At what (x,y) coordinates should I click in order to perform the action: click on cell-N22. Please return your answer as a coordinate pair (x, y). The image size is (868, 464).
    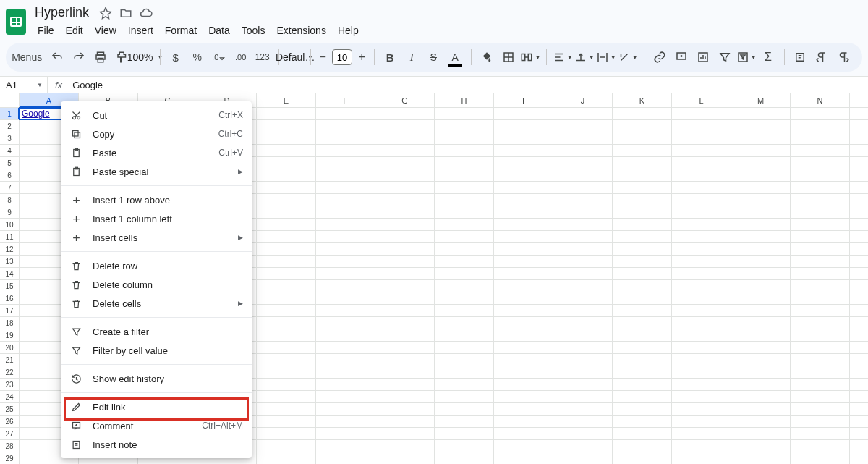
    Looking at the image, I should click on (820, 372).